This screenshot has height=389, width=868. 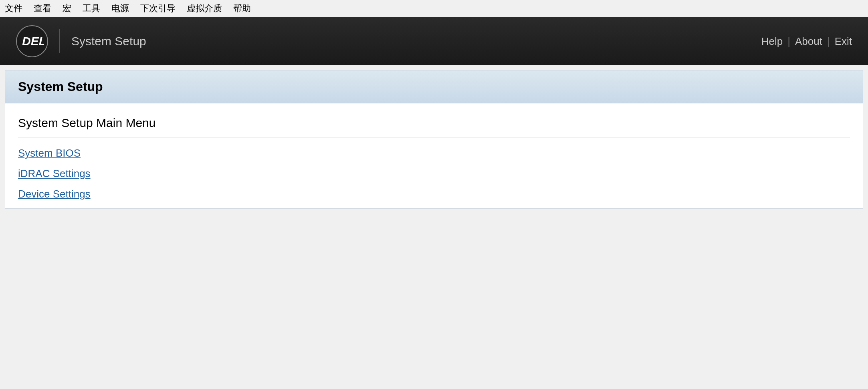 What do you see at coordinates (829, 42) in the screenshot?
I see `nav-sep-2: |` at bounding box center [829, 42].